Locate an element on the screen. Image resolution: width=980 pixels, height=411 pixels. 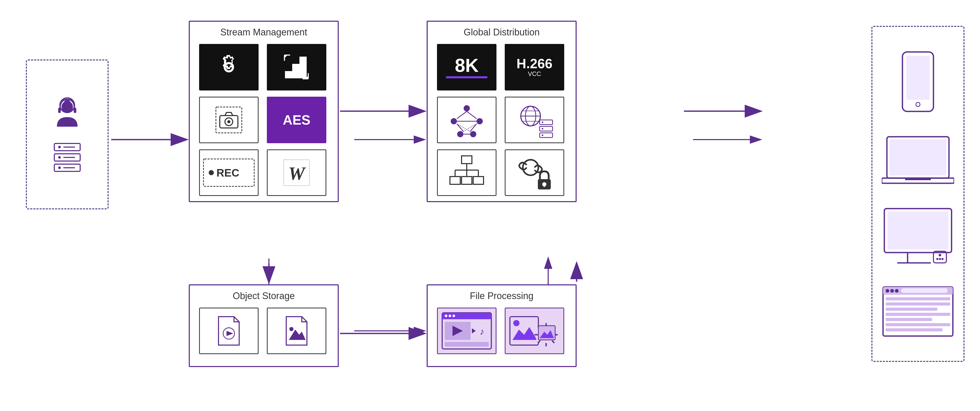
video-editor-icon-cell: ♪ is located at coordinates (467, 331).